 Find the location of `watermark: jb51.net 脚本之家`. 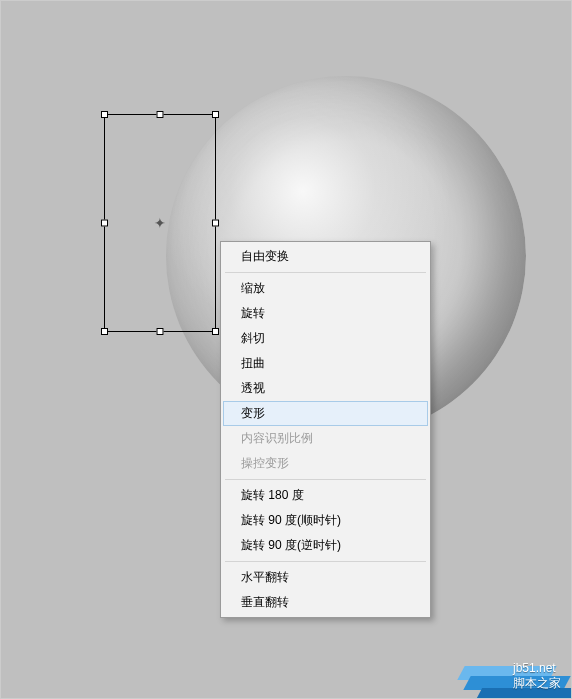

watermark: jb51.net 脚本之家 is located at coordinates (496, 677).